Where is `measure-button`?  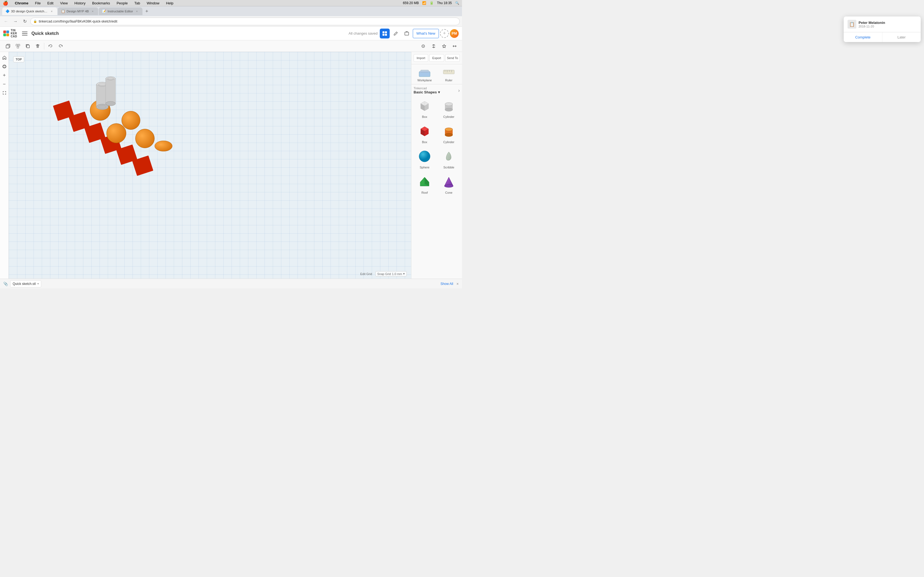 measure-button is located at coordinates (454, 46).